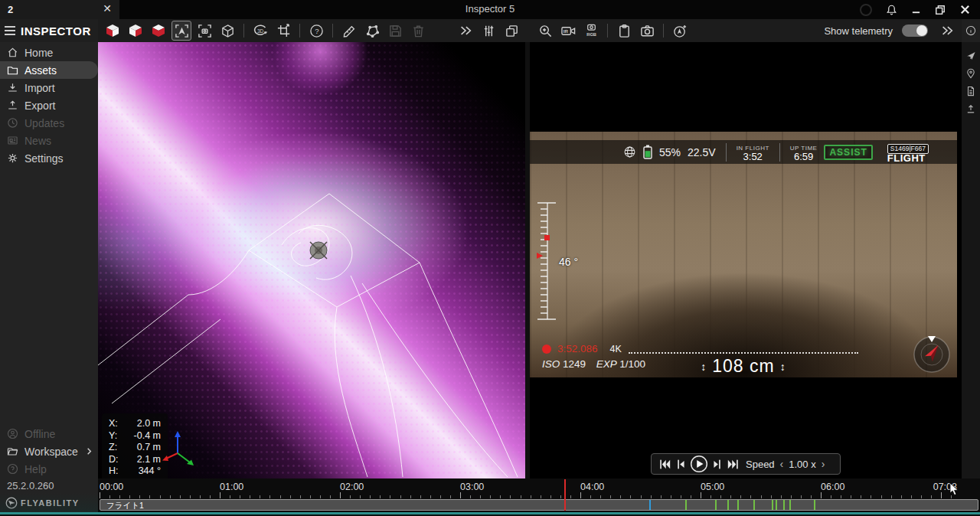 This screenshot has height=516, width=980. What do you see at coordinates (647, 31) in the screenshot?
I see `screenshot-icon` at bounding box center [647, 31].